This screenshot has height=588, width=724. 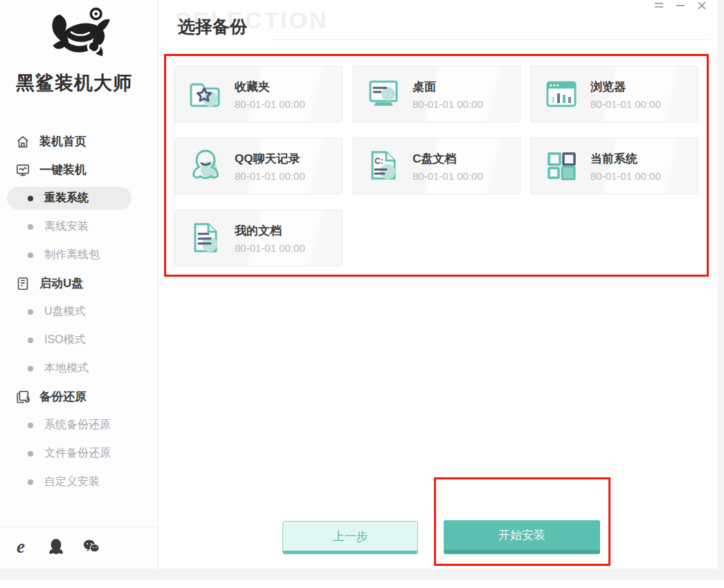 What do you see at coordinates (79, 141) in the screenshot?
I see `sidebar-item-install-home: 装机首页` at bounding box center [79, 141].